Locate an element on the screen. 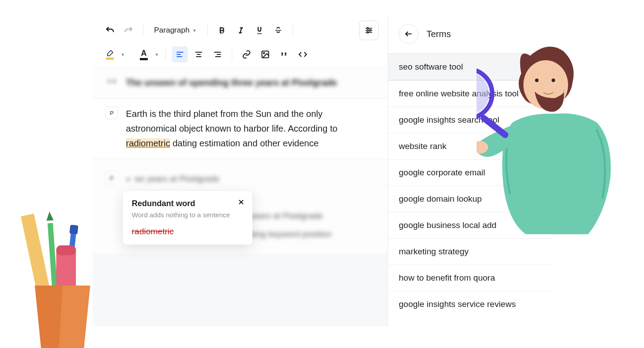  heading-block: H4 The unseen of spending three years at… is located at coordinates (240, 83).